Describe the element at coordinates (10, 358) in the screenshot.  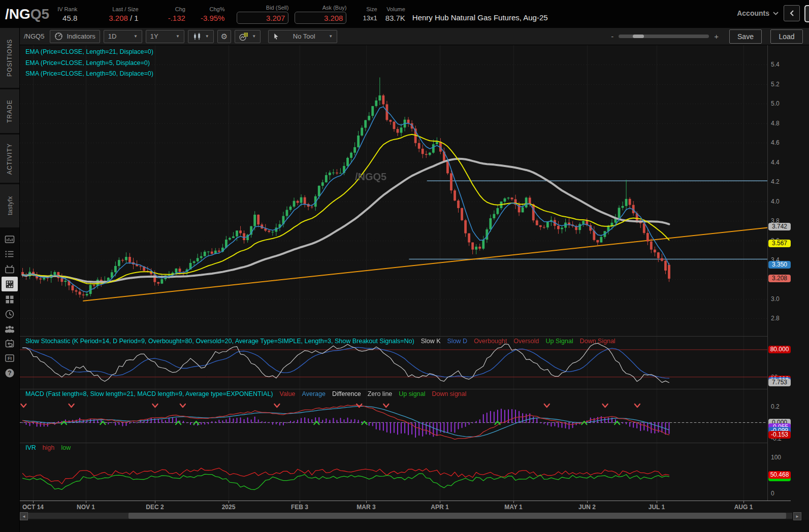
I see `fi-icon: FI` at that location.